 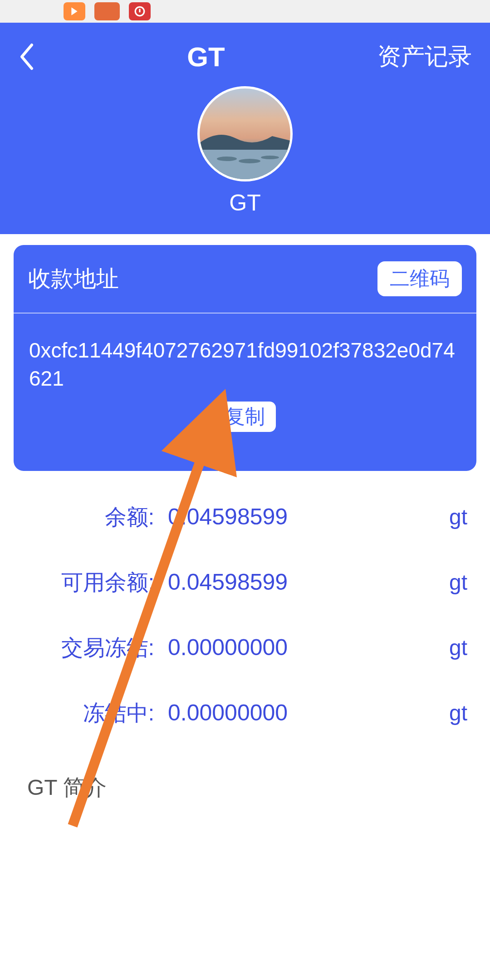 What do you see at coordinates (88, 648) in the screenshot?
I see `balance-label: 交易冻结:` at bounding box center [88, 648].